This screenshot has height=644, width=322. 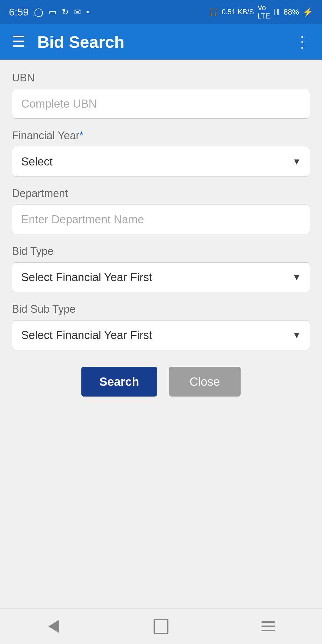 What do you see at coordinates (161, 42) in the screenshot?
I see `app-bar: ☰ Bid Search ⋮` at bounding box center [161, 42].